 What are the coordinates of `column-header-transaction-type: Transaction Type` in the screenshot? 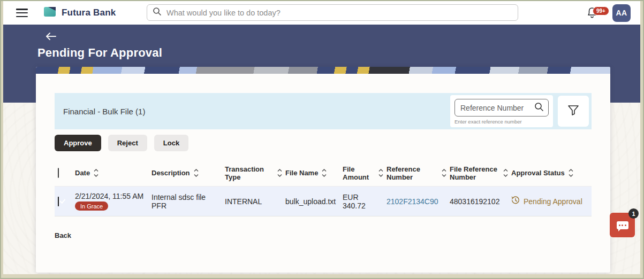 It's located at (255, 173).